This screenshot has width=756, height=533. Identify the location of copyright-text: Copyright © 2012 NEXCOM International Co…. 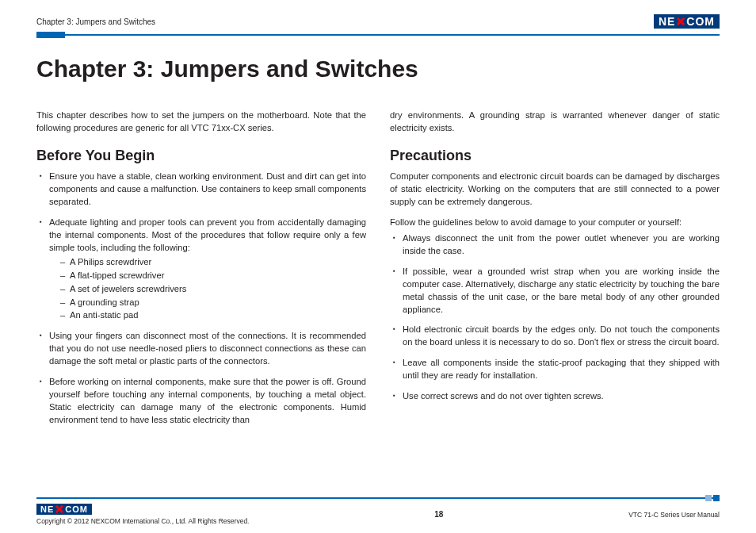
(143, 521).